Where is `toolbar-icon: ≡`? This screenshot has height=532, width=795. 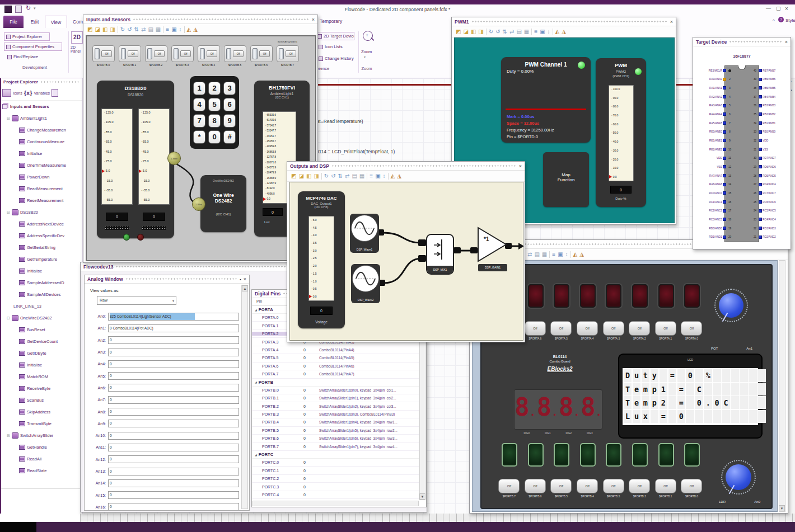
toolbar-icon: ≡ is located at coordinates (167, 30).